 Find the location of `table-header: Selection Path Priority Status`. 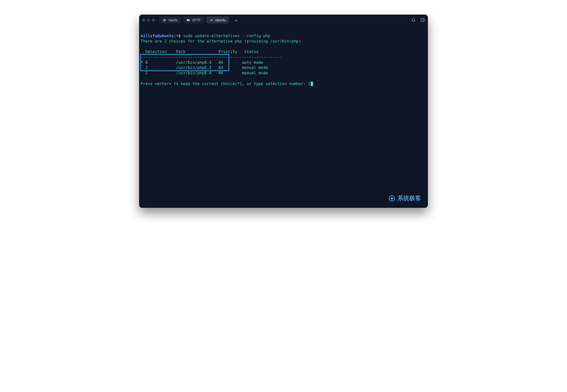

table-header: Selection Path Priority Status is located at coordinates (200, 52).